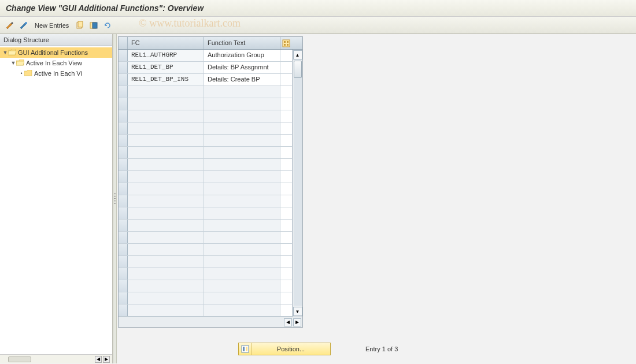 Image resolution: width=636 pixels, height=364 pixels. I want to click on new-entries-button: New Entries, so click(52, 25).